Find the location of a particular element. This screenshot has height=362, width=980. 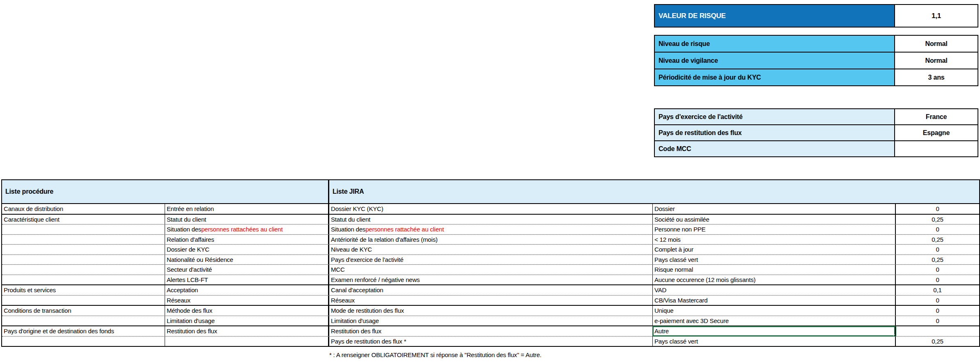

cell-procedure-item: Réseaux is located at coordinates (247, 300).